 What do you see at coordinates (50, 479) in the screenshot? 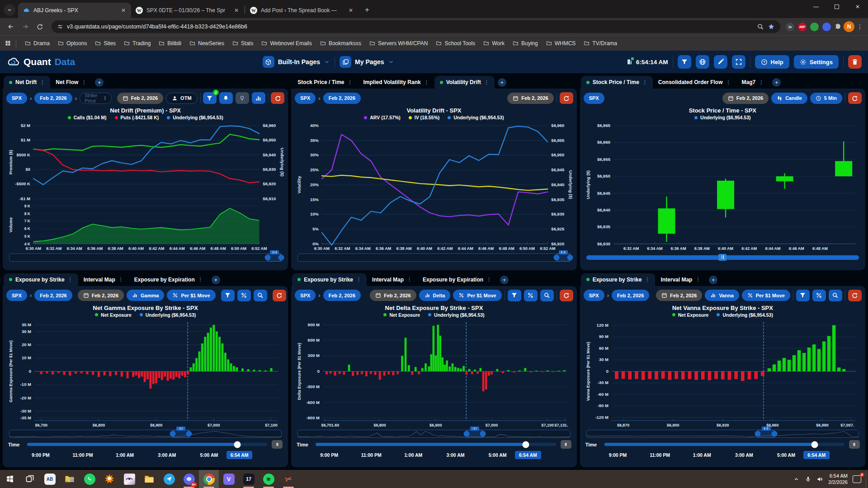
I see `taskbar-dictionary: AB` at bounding box center [50, 479].